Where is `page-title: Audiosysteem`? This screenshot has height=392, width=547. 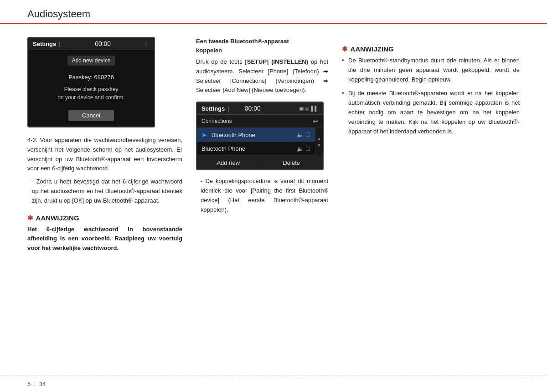 page-title: Audiosysteem is located at coordinates (59, 15).